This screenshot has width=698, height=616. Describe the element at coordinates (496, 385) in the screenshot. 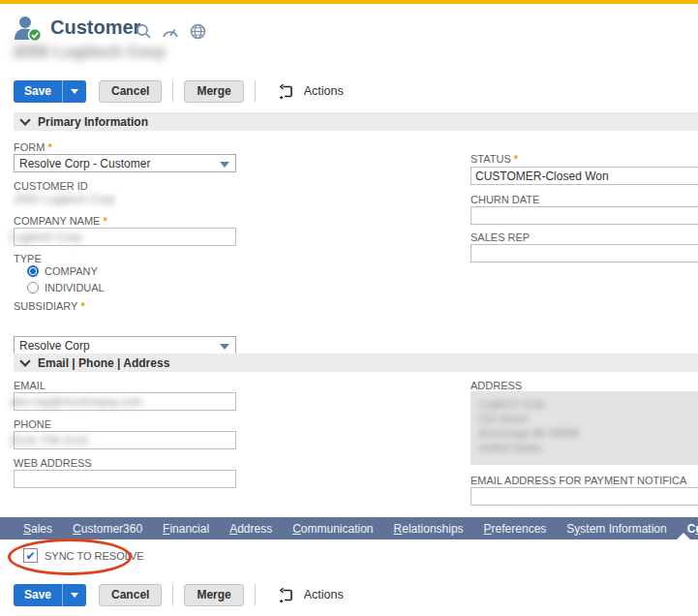

I see `address-label: ADDRESS` at that location.